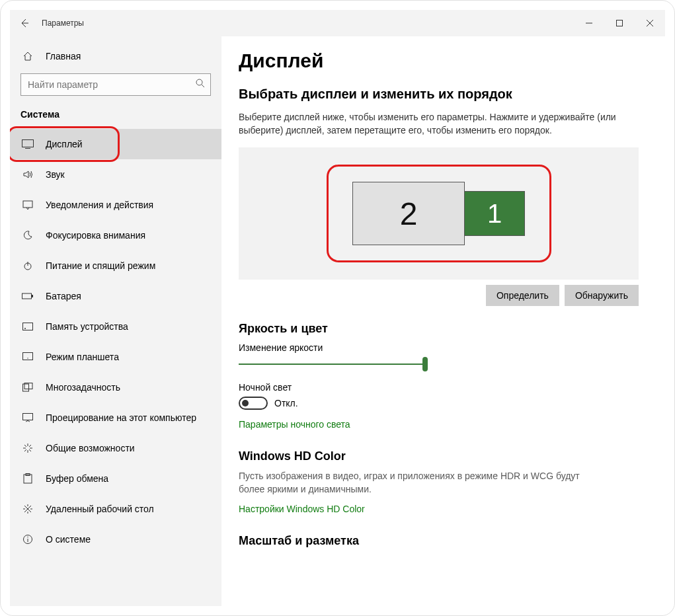 The width and height of the screenshot is (675, 616). What do you see at coordinates (24, 23) in the screenshot?
I see `arrow-left-icon` at bounding box center [24, 23].